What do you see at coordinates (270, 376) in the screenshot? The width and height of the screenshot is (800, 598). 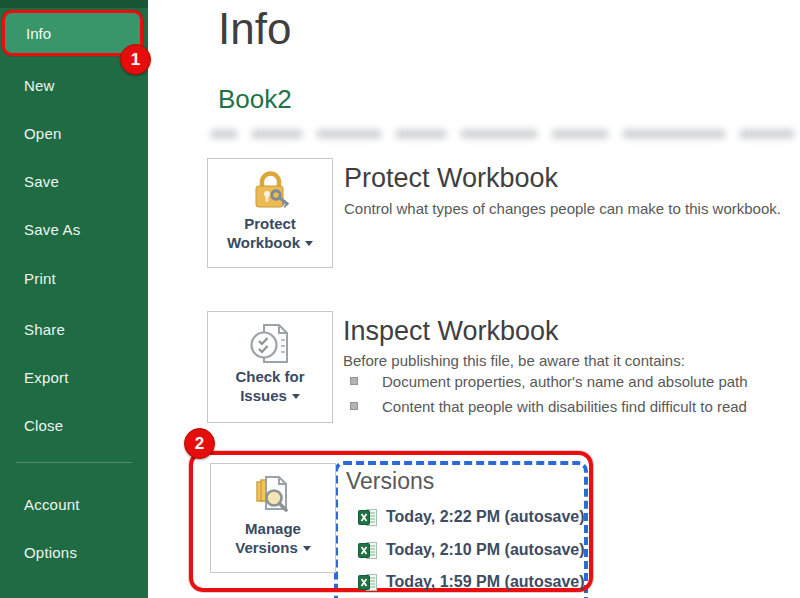 I see `button-label-line1: Check for` at bounding box center [270, 376].